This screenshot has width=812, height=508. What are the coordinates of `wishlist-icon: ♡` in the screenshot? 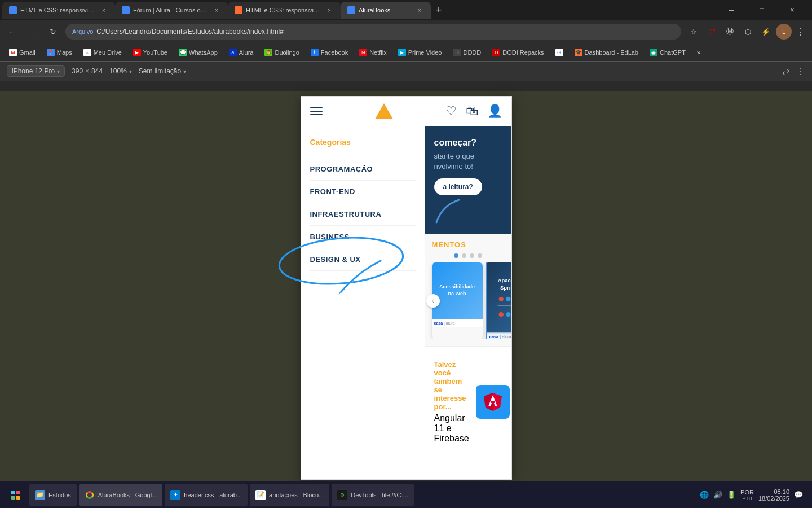 It's located at (451, 111).